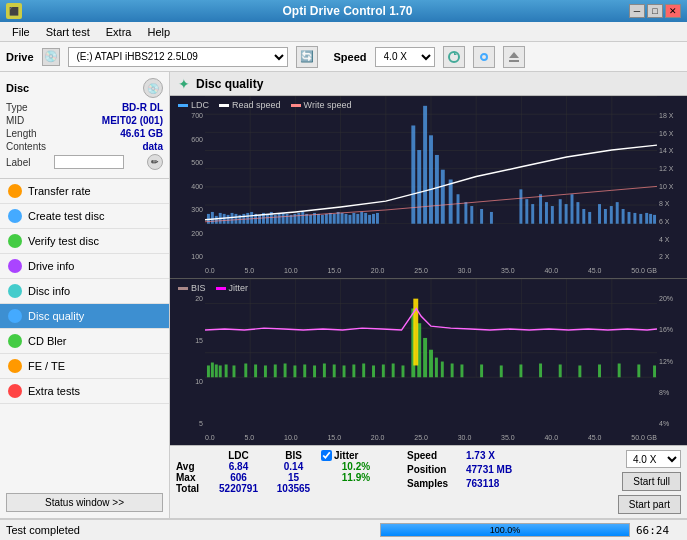  I want to click on jitter-col-header: Jitter, so click(346, 456).